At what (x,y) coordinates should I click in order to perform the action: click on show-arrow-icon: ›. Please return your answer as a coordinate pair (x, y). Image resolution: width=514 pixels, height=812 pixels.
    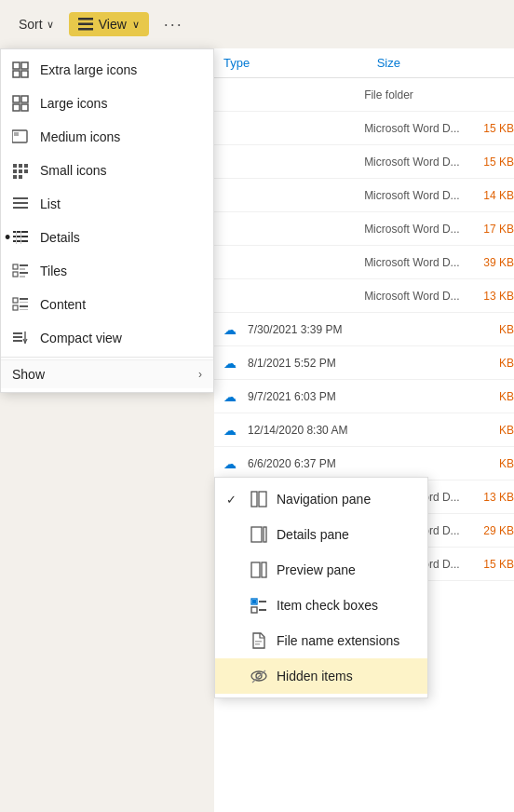
    Looking at the image, I should click on (200, 374).